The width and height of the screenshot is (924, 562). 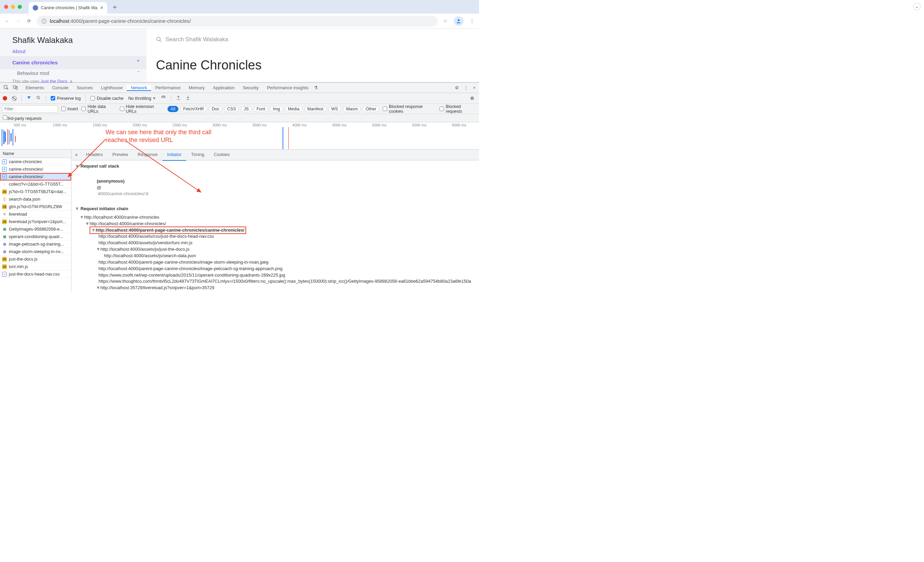 I want to click on download-har-icon, so click(x=188, y=98).